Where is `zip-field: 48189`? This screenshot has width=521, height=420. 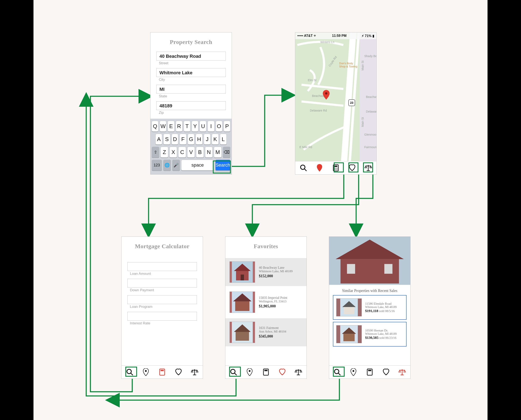 zip-field: 48189 is located at coordinates (191, 106).